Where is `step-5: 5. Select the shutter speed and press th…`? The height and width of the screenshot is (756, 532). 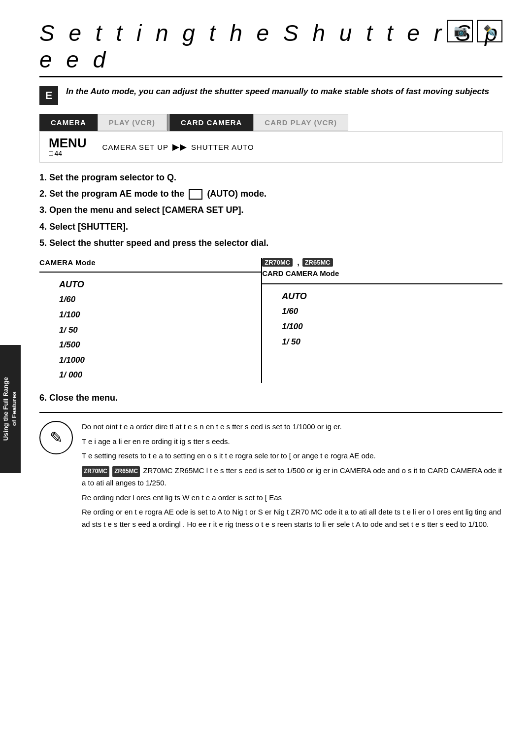 step-5: 5. Select the shutter speed and press th… is located at coordinates (271, 243).